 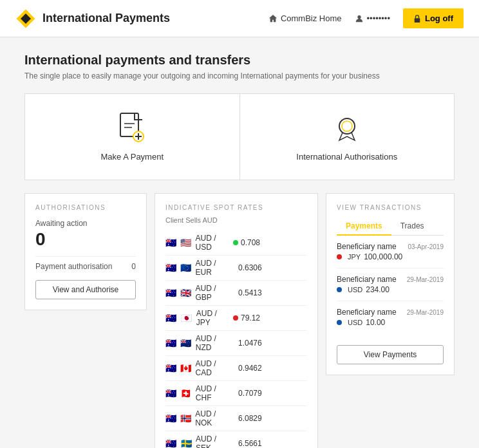 What do you see at coordinates (214, 393) in the screenshot?
I see `pair-name: AUD / CHF` at bounding box center [214, 393].